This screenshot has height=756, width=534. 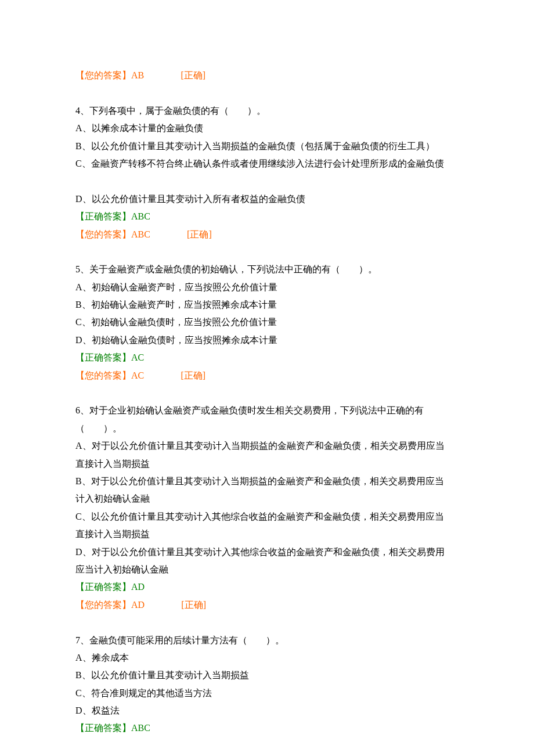 What do you see at coordinates (267, 464) in the screenshot?
I see `q6-option-a-line2: 直接计入当期损益` at bounding box center [267, 464].